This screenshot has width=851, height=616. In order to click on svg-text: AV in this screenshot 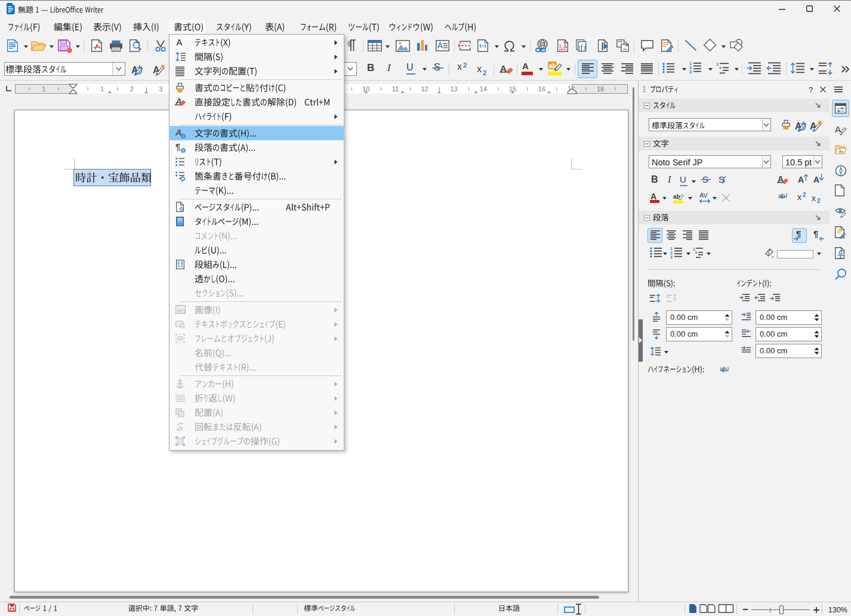, I will do `click(704, 195)`.